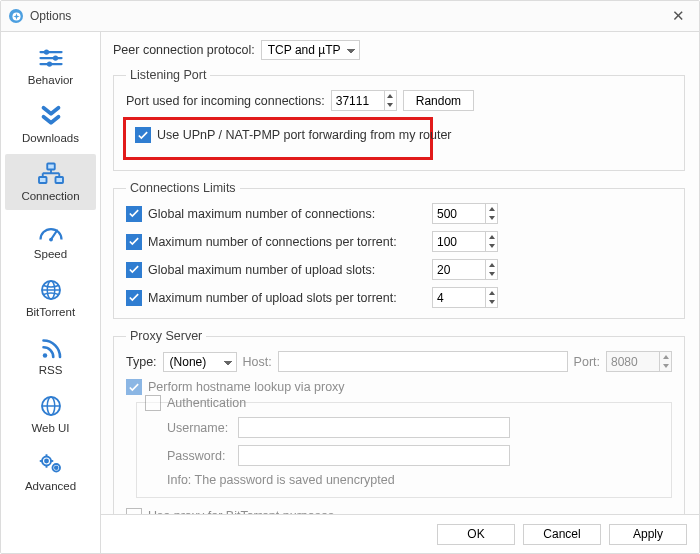  Describe the element at coordinates (413, 480) in the screenshot. I see `password-info: Info: The password is saved unencrypted` at that location.